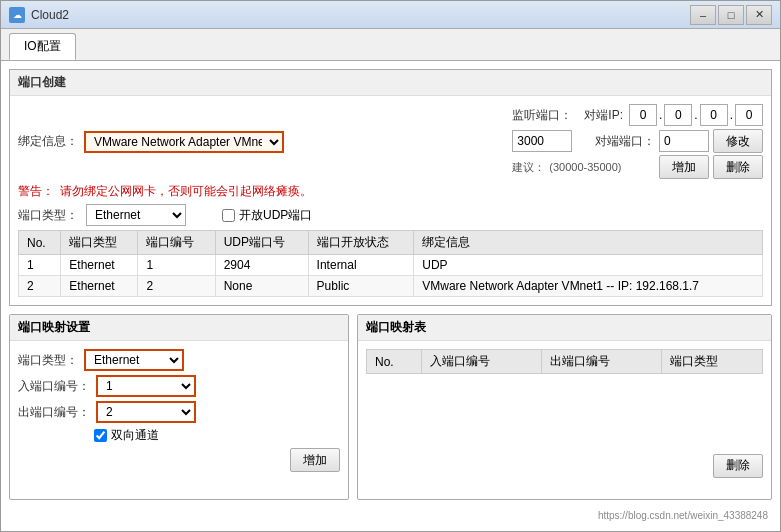 This screenshot has width=781, height=532. What do you see at coordinates (48, 360) in the screenshot?
I see `mapping-type-label: 端口类型：` at bounding box center [48, 360].